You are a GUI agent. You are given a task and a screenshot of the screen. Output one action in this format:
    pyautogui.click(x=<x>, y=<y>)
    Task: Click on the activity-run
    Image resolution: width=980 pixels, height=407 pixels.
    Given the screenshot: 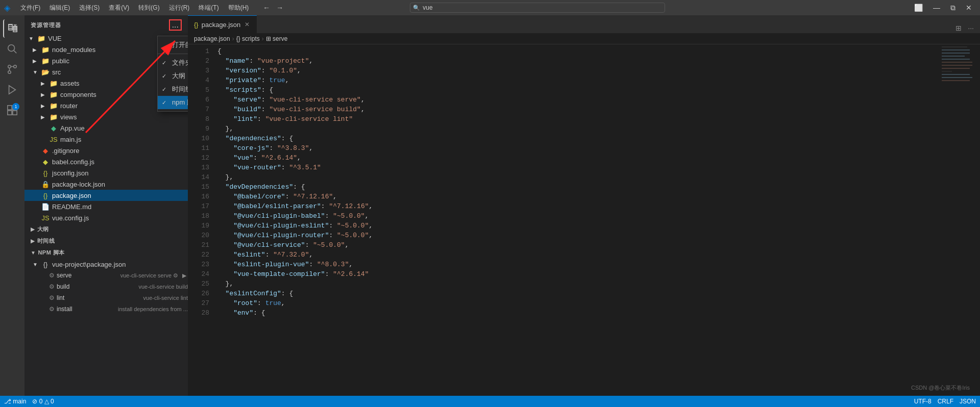 What is the action you would take?
    pyautogui.click(x=12, y=90)
    